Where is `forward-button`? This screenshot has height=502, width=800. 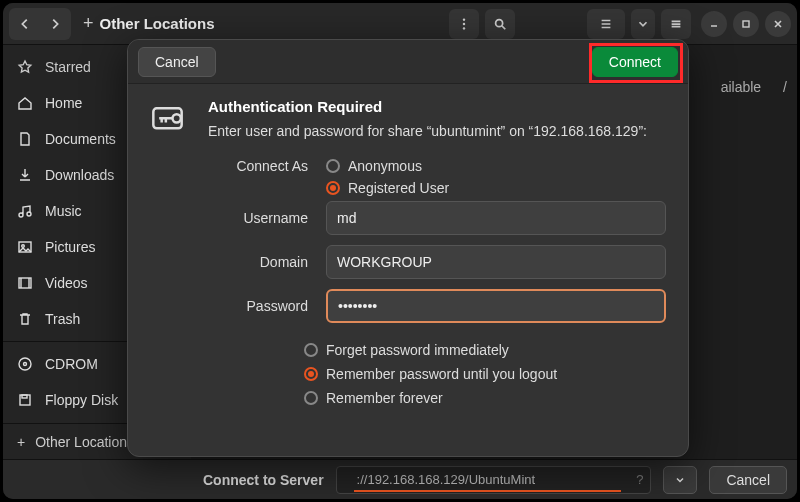
forward-button is located at coordinates (55, 24).